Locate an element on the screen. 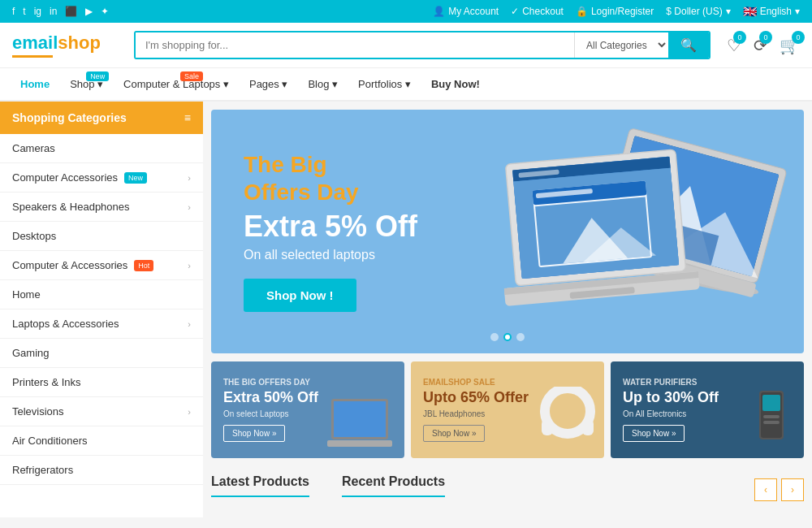 This screenshot has height=528, width=812. recent-products-title: Recent Products is located at coordinates (393, 486).